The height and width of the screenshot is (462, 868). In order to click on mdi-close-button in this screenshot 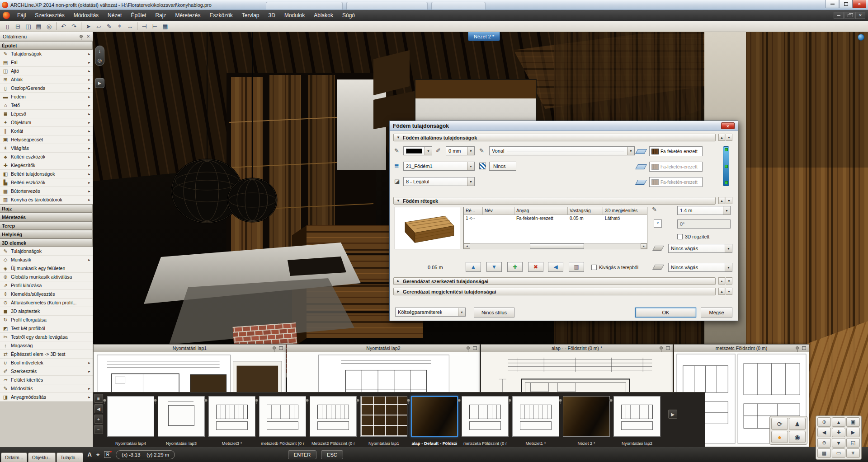, I will do `click(860, 15)`.